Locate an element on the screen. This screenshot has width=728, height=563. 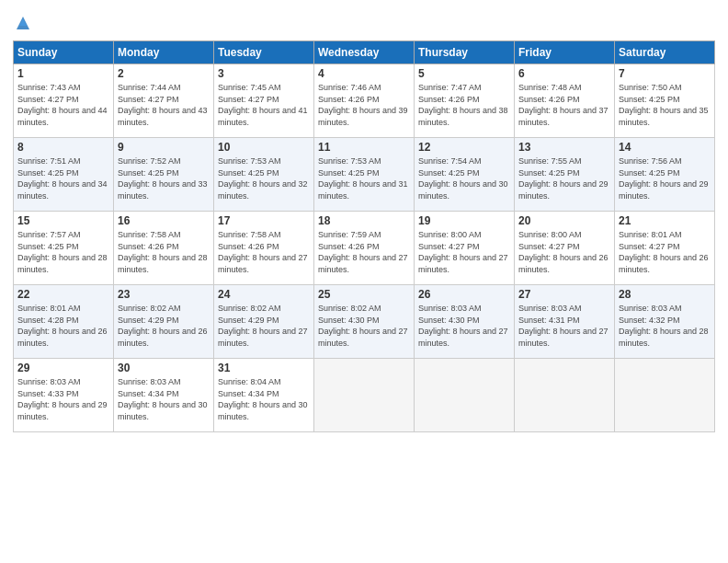
day-number: 26 is located at coordinates (464, 294).